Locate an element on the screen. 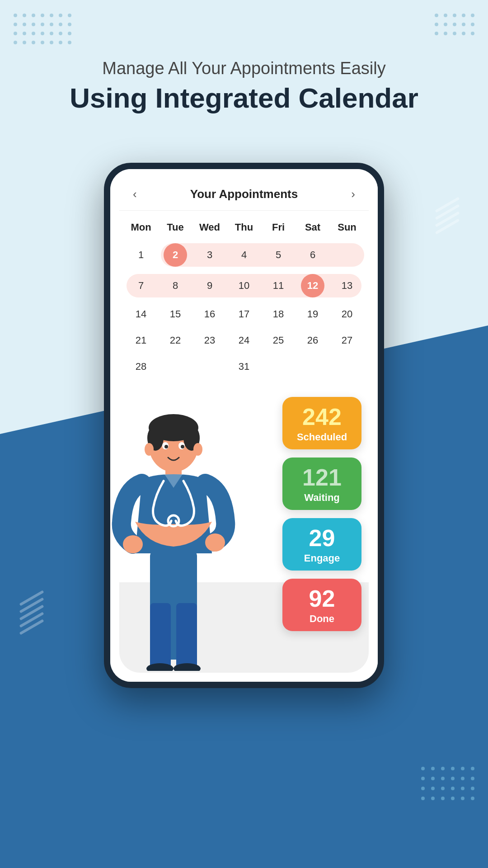 Image resolution: width=488 pixels, height=868 pixels. cal-cell-28: 28 is located at coordinates (141, 367).